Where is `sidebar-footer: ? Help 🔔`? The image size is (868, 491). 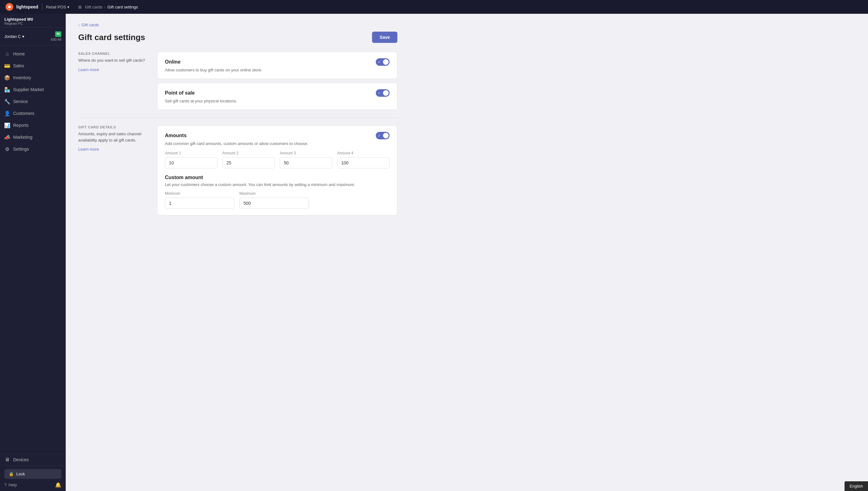 sidebar-footer: ? Help 🔔 is located at coordinates (33, 485).